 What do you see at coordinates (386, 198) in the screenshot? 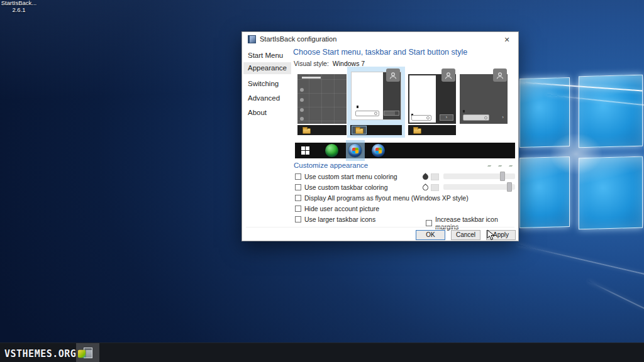
I see `checkbox-label: Display All programs as flyout menu (Win…` at bounding box center [386, 198].